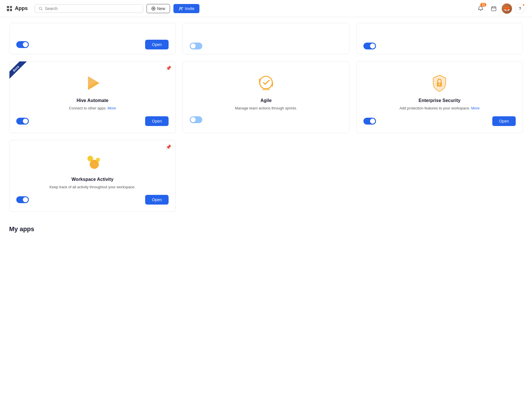 This screenshot has height=408, width=532. What do you see at coordinates (266, 83) in the screenshot?
I see `agile-icon` at bounding box center [266, 83].